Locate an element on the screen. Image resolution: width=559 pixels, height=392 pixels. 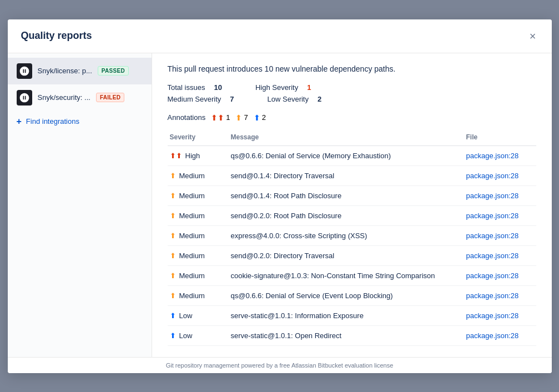
modal-header: Quality reports × is located at coordinates (280, 37).